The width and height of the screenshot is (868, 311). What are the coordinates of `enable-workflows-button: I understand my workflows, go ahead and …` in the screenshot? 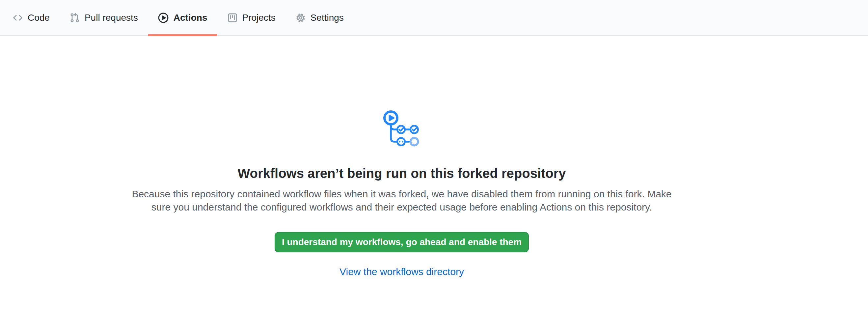 It's located at (402, 242).